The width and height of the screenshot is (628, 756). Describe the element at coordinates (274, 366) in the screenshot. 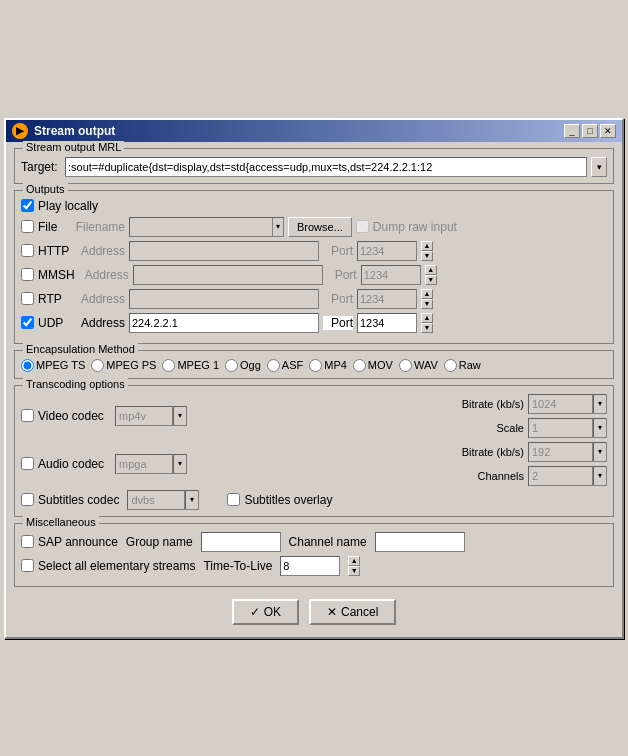

I see `enc-asf-radio` at that location.